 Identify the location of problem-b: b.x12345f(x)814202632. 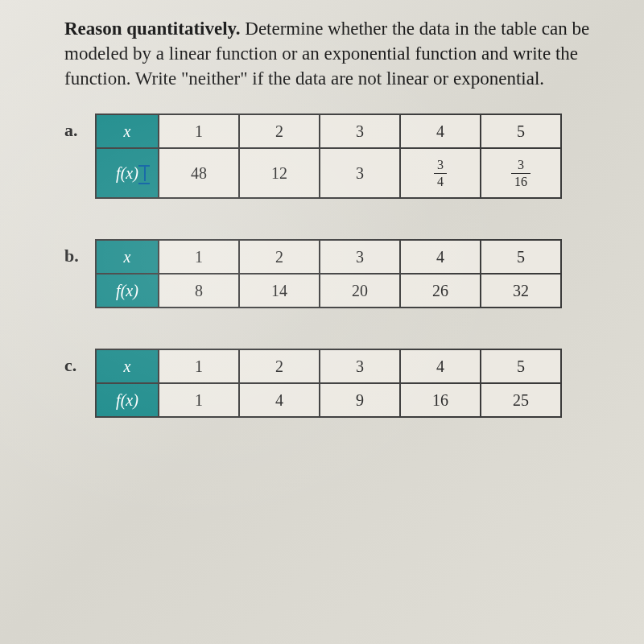
(330, 274).